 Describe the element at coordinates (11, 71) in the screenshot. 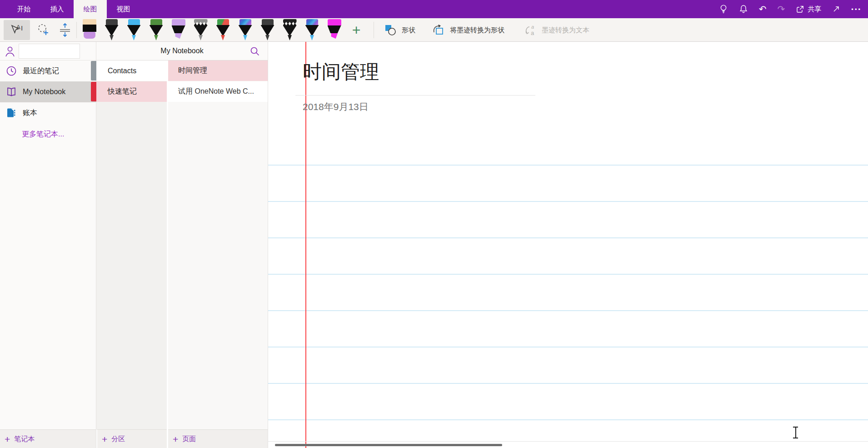

I see `clock-icon` at that location.